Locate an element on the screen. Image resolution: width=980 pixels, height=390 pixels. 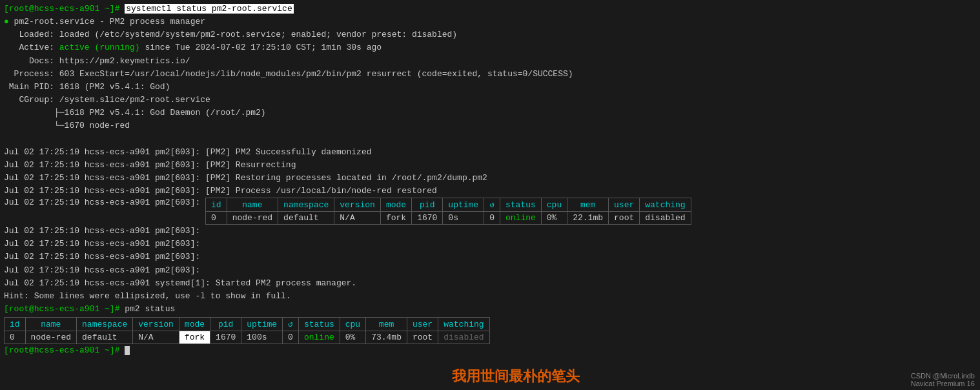
log-table-section: Jul 02 17:25:10 hcss-ecs-a901 pm2[603]: … is located at coordinates (490, 211).